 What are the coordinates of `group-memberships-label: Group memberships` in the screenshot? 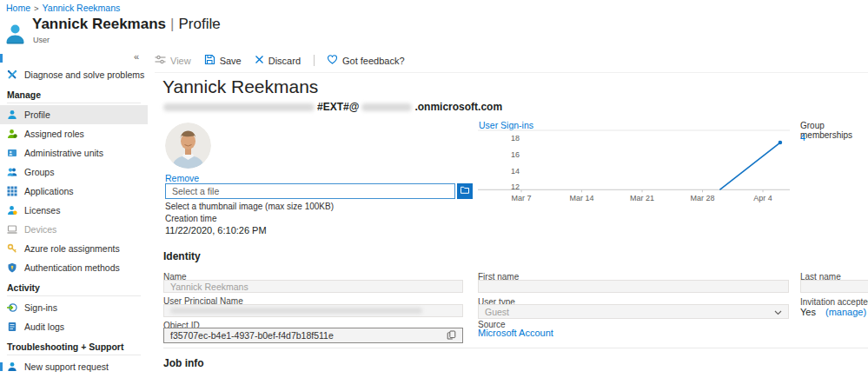 It's located at (834, 130).